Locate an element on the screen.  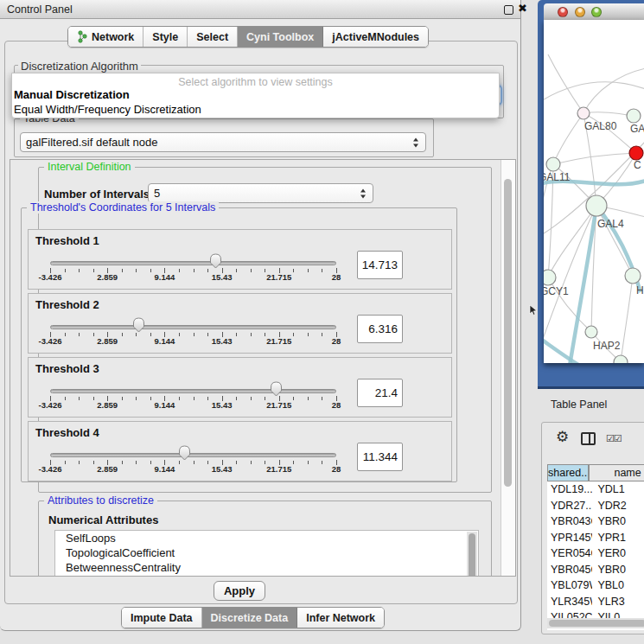
vertical-scrollbar-thumb is located at coordinates (508, 333).